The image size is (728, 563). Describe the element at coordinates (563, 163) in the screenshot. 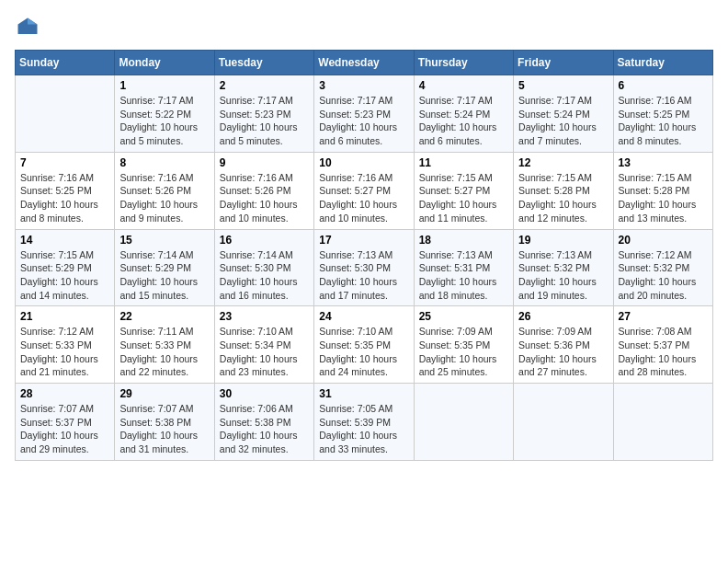

I see `day-number: 12` at that location.